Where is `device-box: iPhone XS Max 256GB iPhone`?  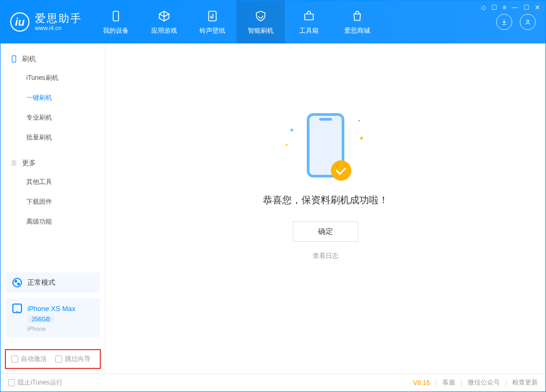
device-box: iPhone XS Max 256GB iPhone is located at coordinates (53, 317).